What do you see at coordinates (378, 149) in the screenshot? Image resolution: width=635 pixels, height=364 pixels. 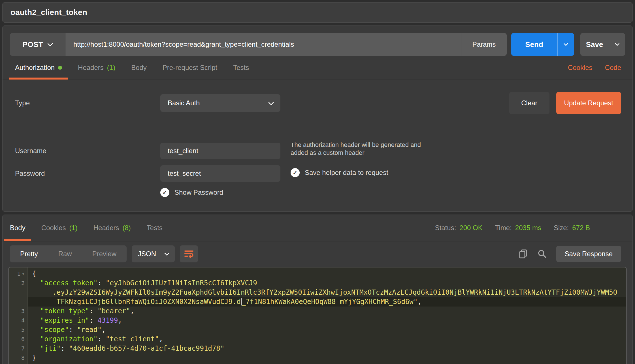 I see `auth-helper-note: The authorization header will be generat…` at bounding box center [378, 149].